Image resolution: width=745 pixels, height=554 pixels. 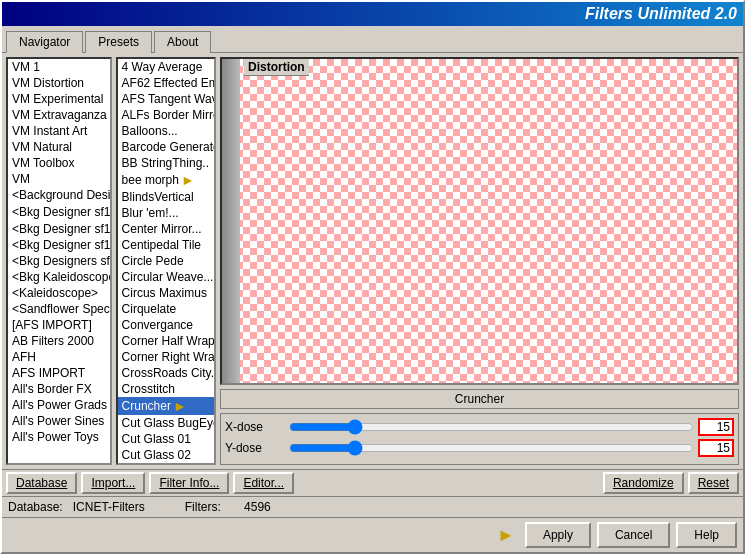 What do you see at coordinates (166, 131) in the screenshot?
I see `filter-item: Balloons...` at bounding box center [166, 131].